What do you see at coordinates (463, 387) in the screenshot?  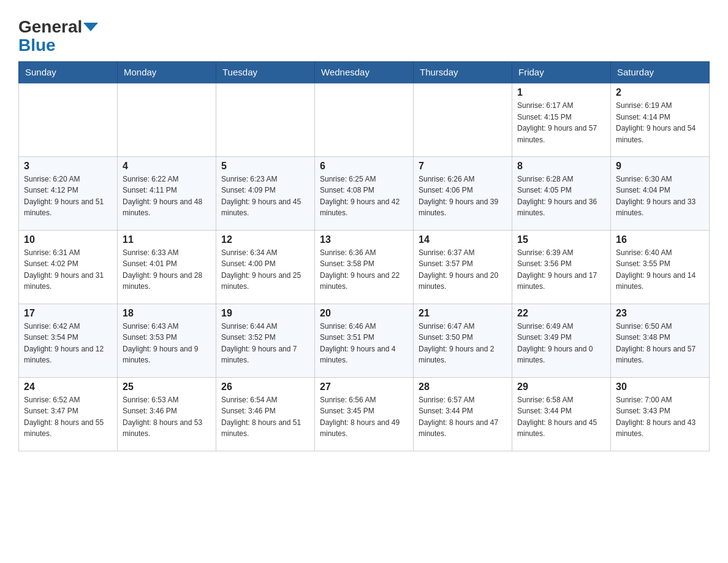 I see `day-number: 28` at bounding box center [463, 387].